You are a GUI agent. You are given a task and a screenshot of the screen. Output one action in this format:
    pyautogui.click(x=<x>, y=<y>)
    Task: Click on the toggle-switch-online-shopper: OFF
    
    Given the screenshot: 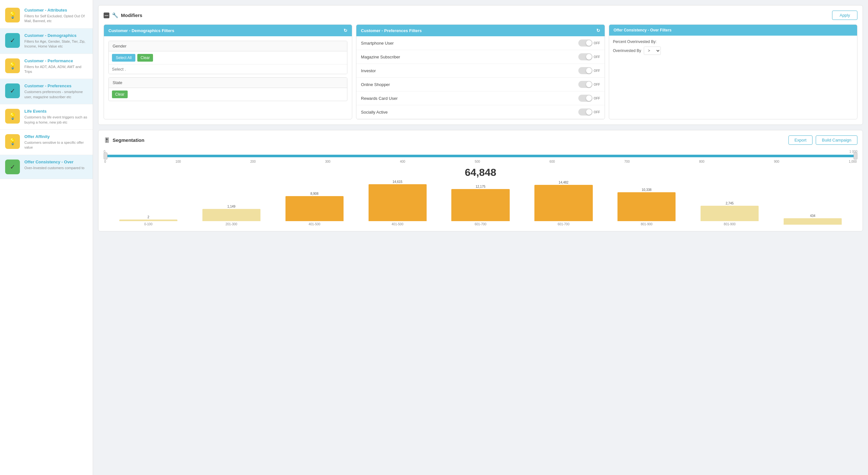 What is the action you would take?
    pyautogui.click(x=589, y=84)
    